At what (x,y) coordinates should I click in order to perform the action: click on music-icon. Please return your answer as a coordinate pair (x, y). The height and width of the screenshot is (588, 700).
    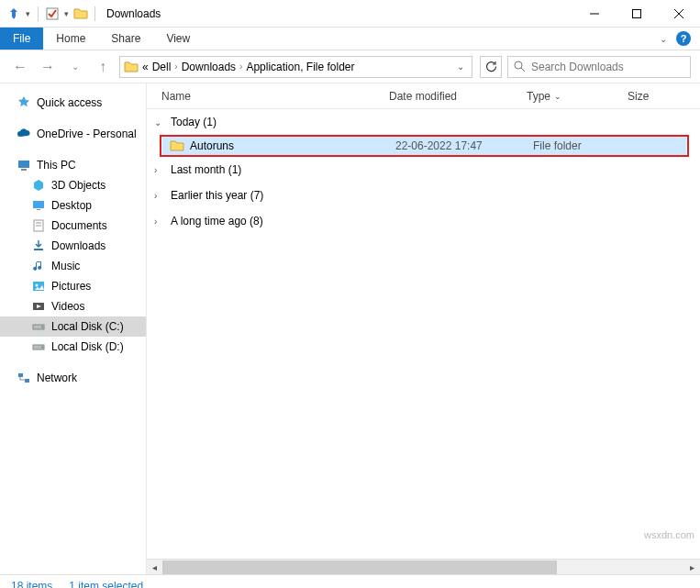
    Looking at the image, I should click on (39, 266).